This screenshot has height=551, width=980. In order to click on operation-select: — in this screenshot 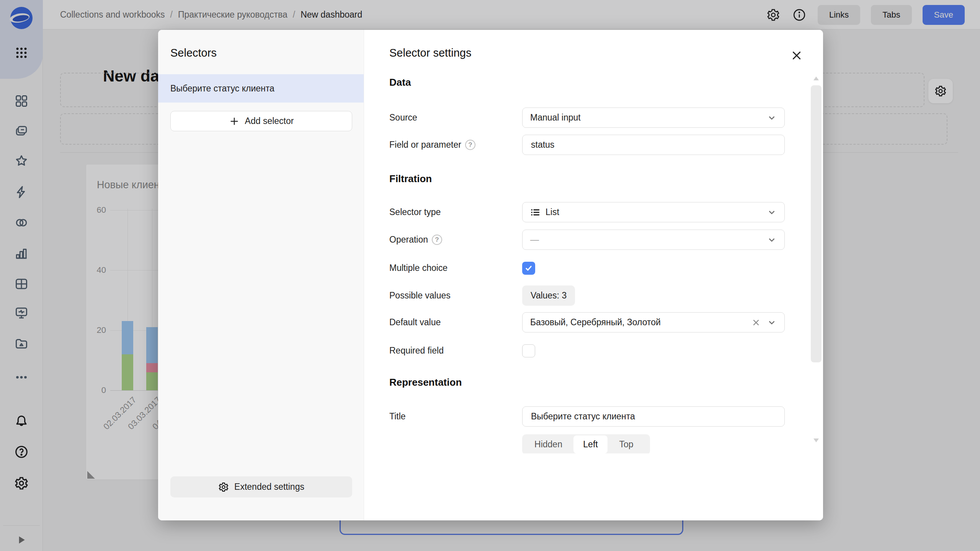, I will do `click(653, 240)`.